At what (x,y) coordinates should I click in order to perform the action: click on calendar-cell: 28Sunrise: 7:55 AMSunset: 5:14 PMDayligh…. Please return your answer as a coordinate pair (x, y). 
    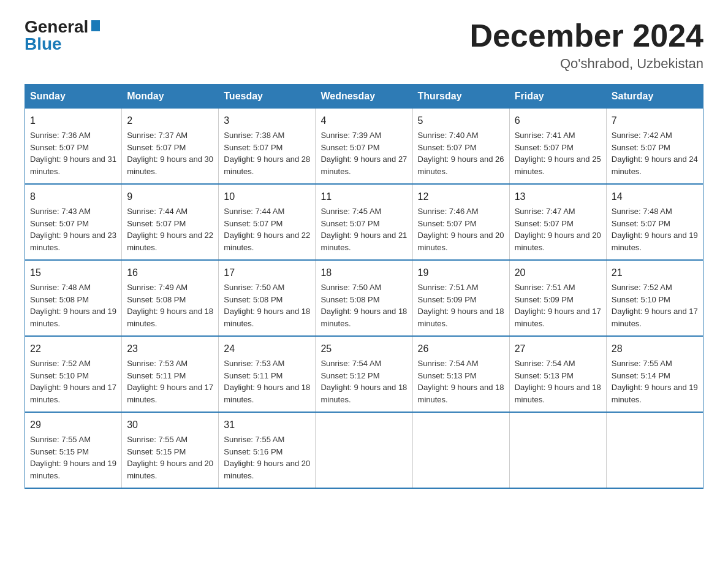
    Looking at the image, I should click on (654, 374).